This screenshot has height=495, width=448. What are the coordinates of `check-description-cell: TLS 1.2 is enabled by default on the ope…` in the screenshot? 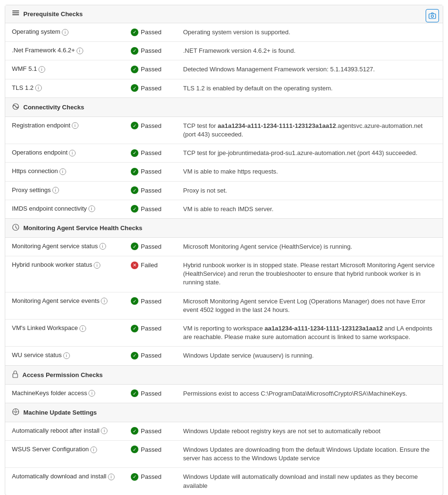 It's located at (310, 88).